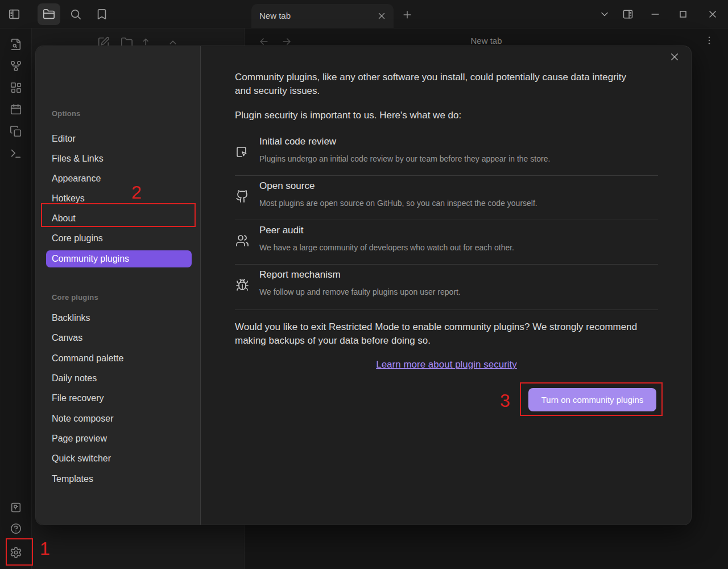 This screenshot has height=569, width=728. I want to click on close-icon, so click(713, 14).